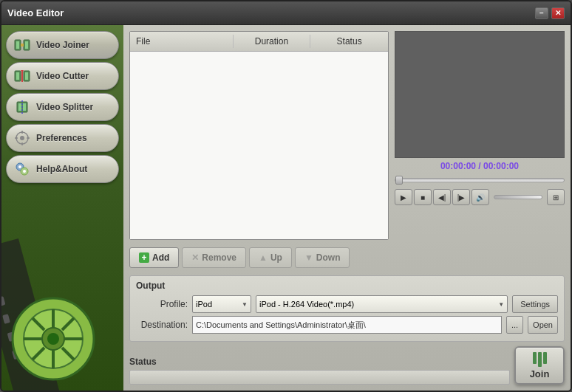  I want to click on seek-bar, so click(480, 180).